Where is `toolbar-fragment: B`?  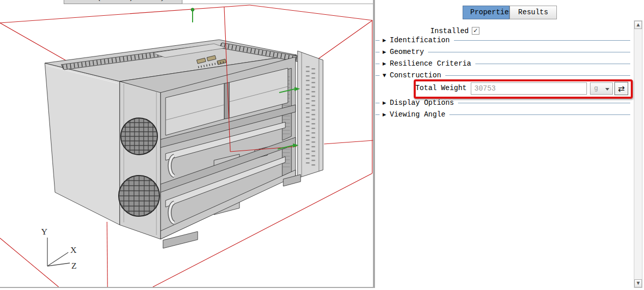 toolbar-fragment: B is located at coordinates (19, 2).